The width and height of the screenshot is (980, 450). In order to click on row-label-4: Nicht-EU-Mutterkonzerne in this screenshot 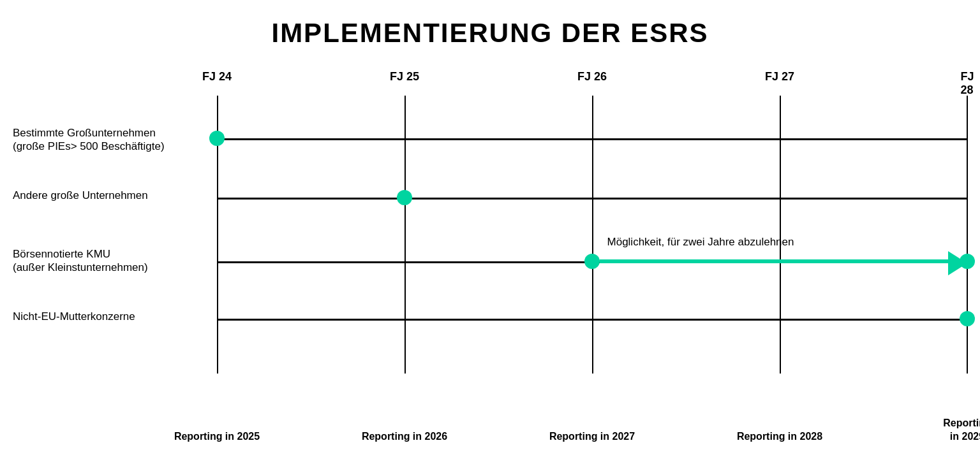, I will do `click(74, 316)`.